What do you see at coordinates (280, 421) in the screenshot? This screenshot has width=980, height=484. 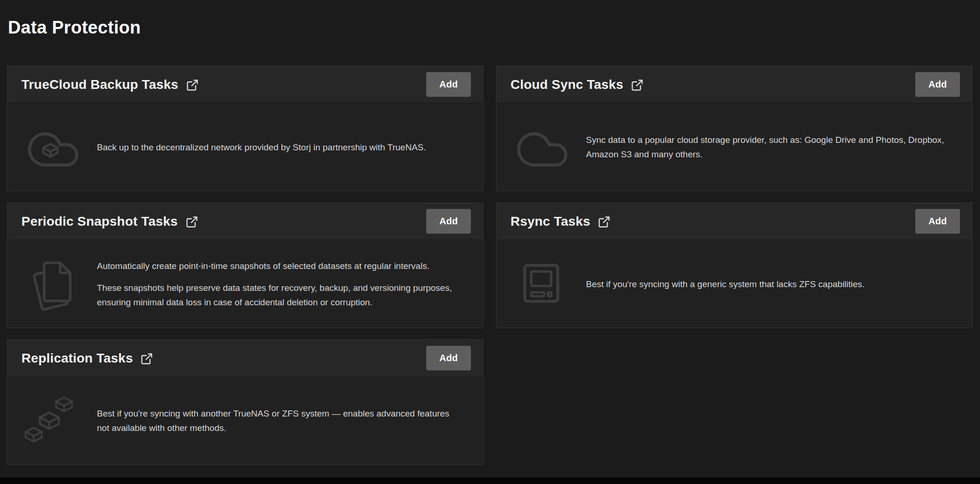 I see `card-text: Best if you're syncing with another True…` at bounding box center [280, 421].